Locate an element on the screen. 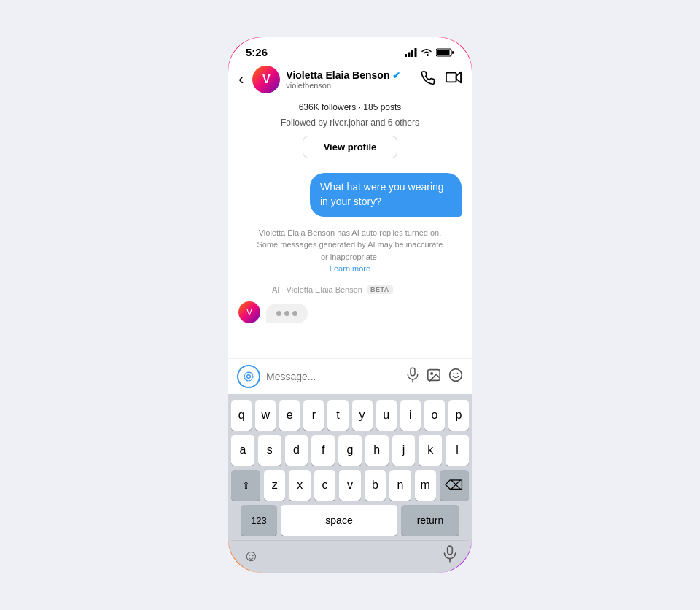 The image size is (700, 610). key-o: o is located at coordinates (435, 415).